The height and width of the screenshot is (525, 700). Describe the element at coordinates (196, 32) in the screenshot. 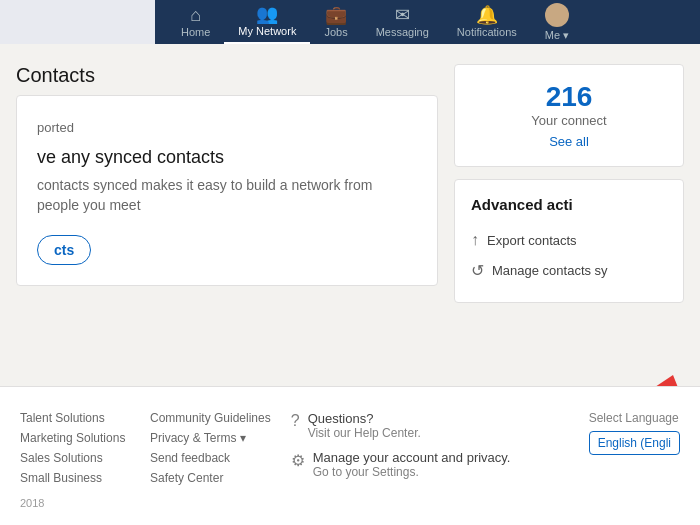

I see `nav-label-home: Home` at that location.